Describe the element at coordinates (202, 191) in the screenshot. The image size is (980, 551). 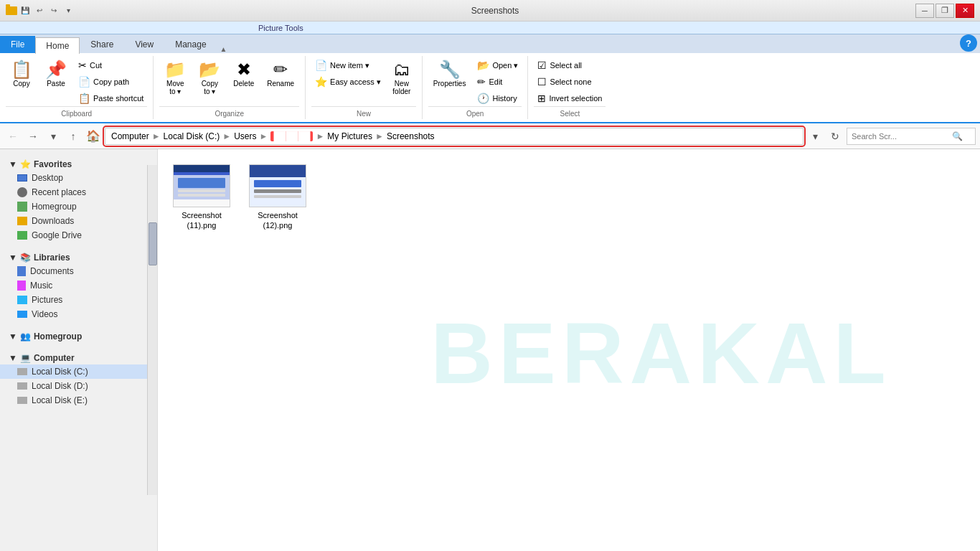
I see `thumb-line1` at that location.